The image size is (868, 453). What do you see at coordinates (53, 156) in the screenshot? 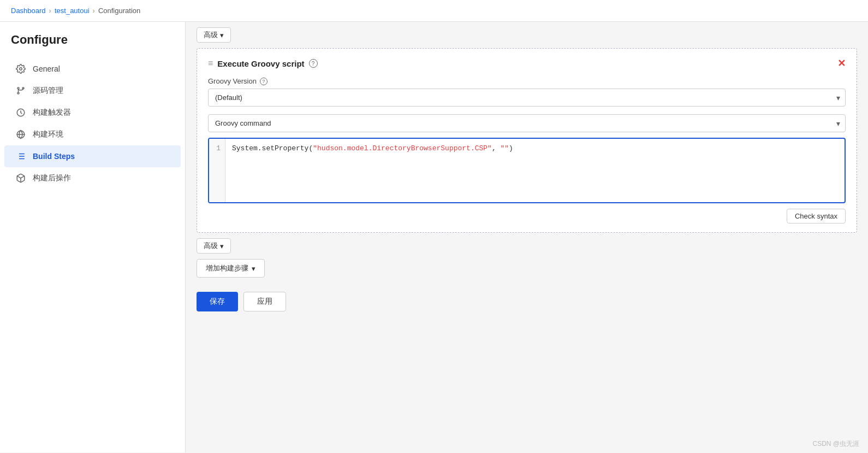
I see `sidebar-item-build-steps-label: Build Steps` at bounding box center [53, 156].